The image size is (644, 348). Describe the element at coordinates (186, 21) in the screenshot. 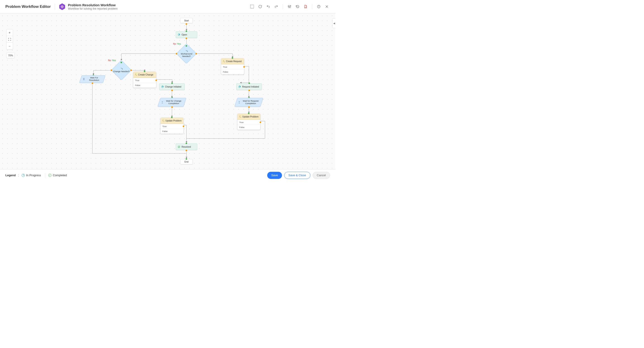

I see `node-start-label: Start` at that location.